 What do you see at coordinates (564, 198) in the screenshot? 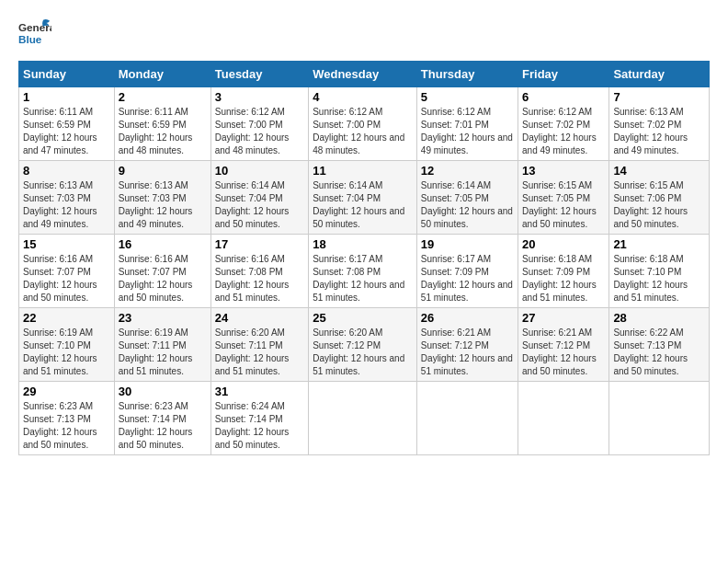
I see `calendar-cell: 13 Sunrise: 6:15 AM Sunset: 7:05 PM Dayl…` at bounding box center [564, 198].